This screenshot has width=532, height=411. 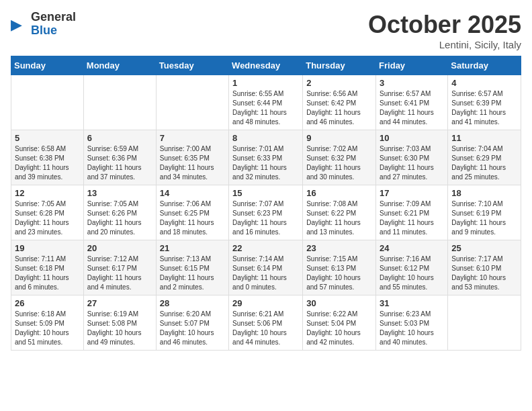 I want to click on calendar-cell: 30Sunrise: 6:22 AMSunset: 5:04 PMDayligh…, so click(x=340, y=323).